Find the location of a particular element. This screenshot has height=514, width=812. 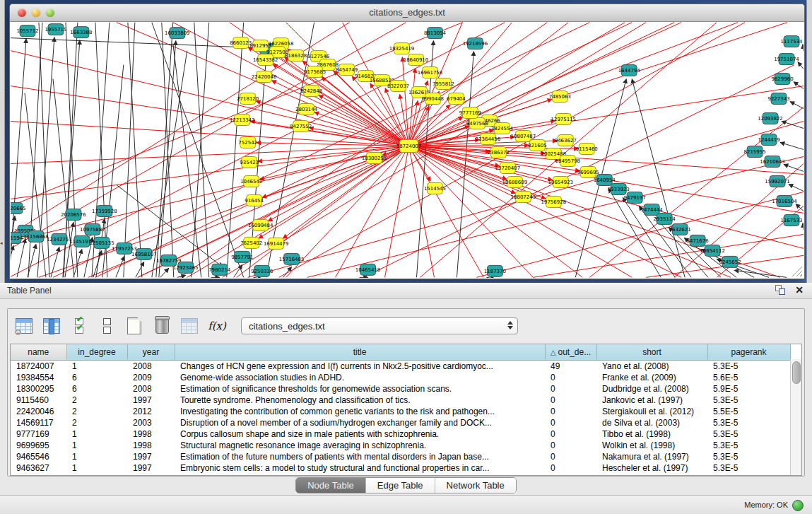

table-cell: Stergiakouli et al. (2012) is located at coordinates (652, 411).